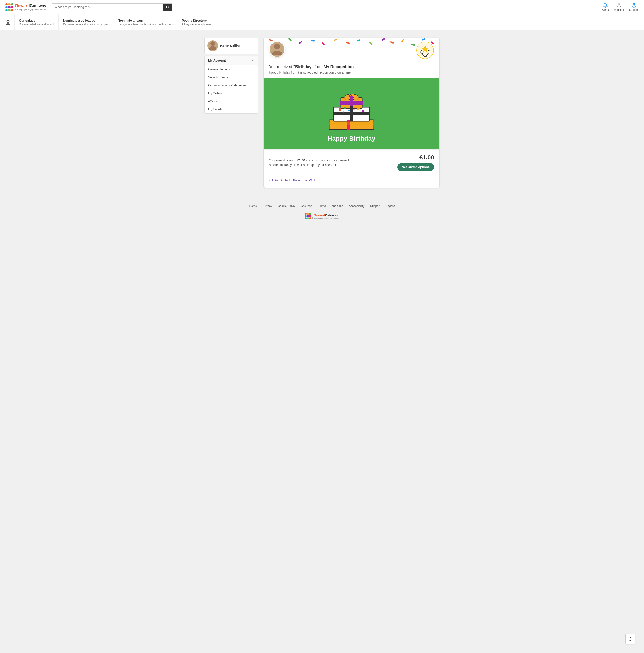 Image resolution: width=644 pixels, height=653 pixels. Describe the element at coordinates (326, 218) in the screenshot. I see `footer-logo-tagline: the employee engagement people` at that location.